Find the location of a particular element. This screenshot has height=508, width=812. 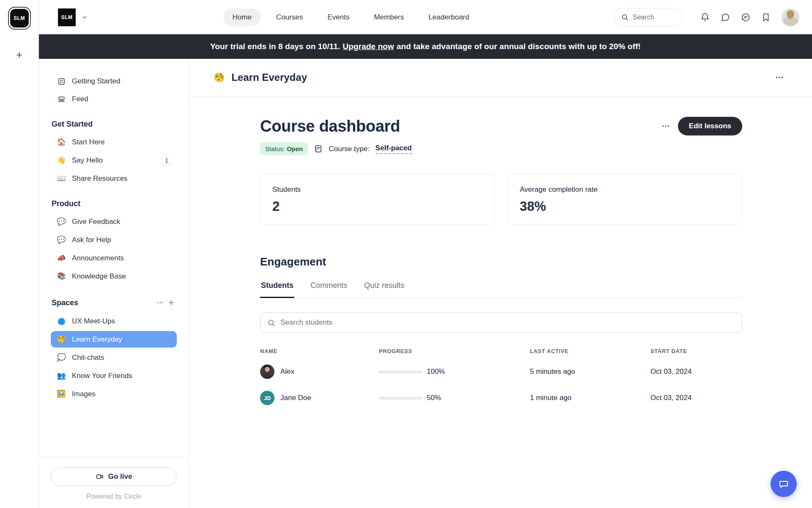

avatar: JD is located at coordinates (267, 398).